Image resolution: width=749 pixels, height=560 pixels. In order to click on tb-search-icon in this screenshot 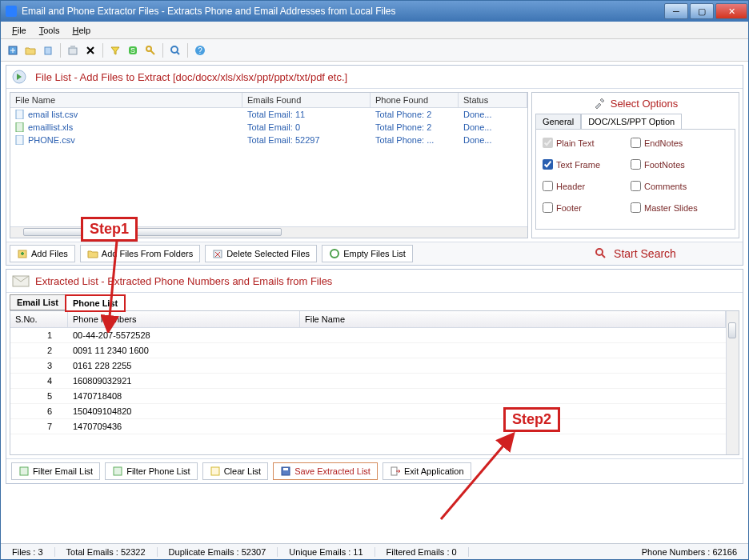, I will do `click(175, 50)`.